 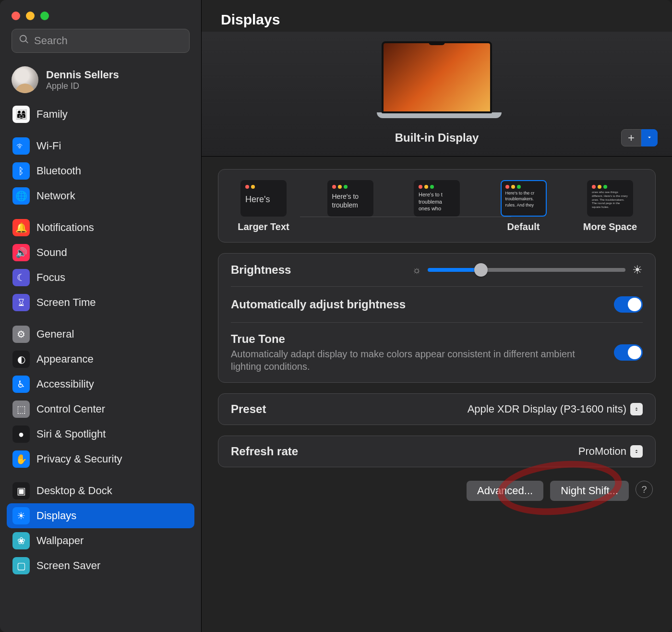 I want to click on dock-icon: ▣, so click(x=21, y=491).